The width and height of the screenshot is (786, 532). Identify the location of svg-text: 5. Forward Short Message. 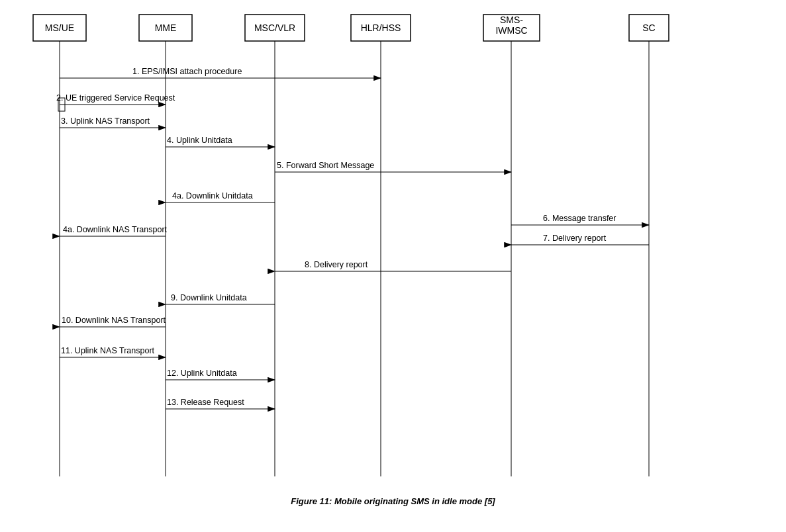
(326, 165).